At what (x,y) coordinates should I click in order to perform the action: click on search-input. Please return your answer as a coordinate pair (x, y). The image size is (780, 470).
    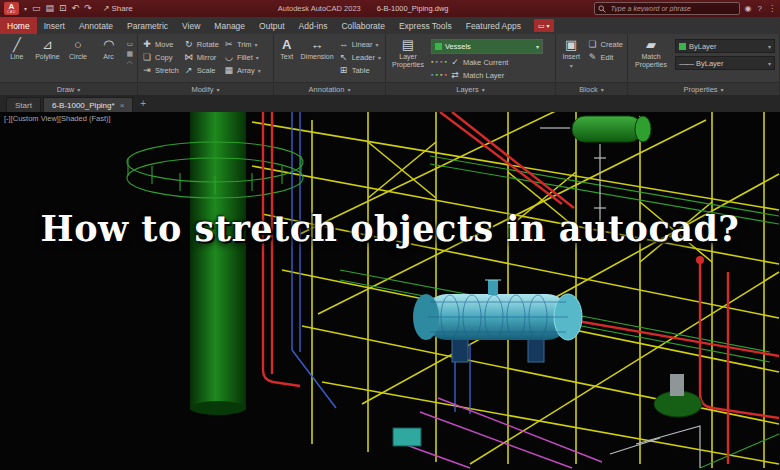
    Looking at the image, I should click on (667, 8).